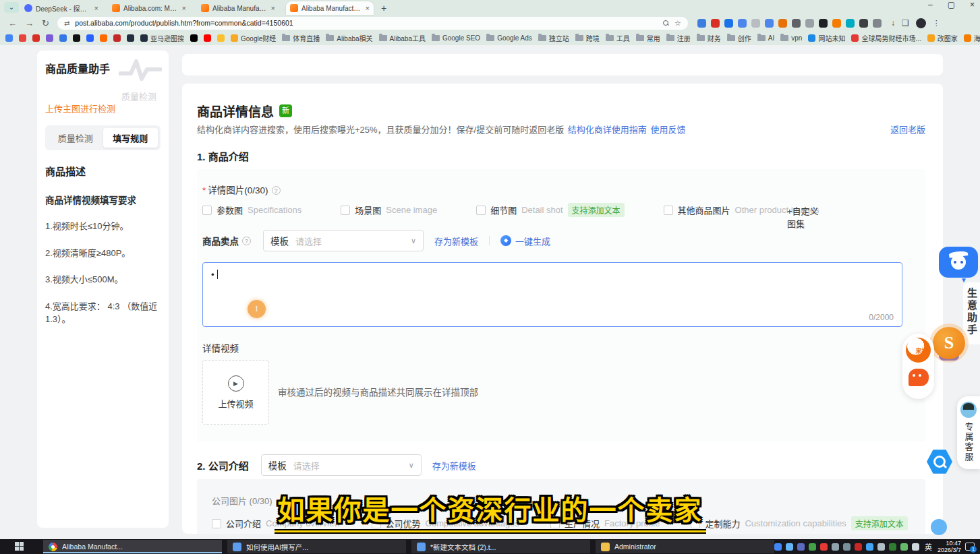 This screenshot has height=554, width=980. I want to click on extensions-puzzle-icon: ❑, so click(905, 23).